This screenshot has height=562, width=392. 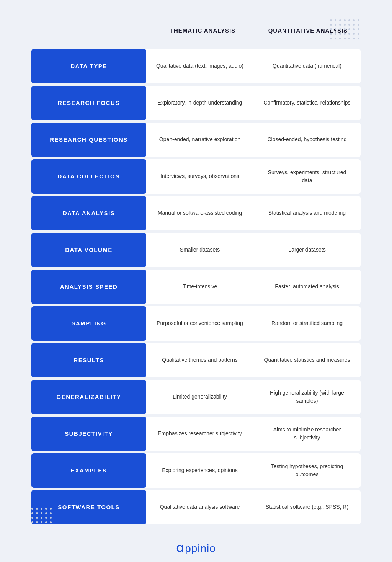 What do you see at coordinates (345, 30) in the screenshot?
I see `decorative-dots-top-right` at bounding box center [345, 30].